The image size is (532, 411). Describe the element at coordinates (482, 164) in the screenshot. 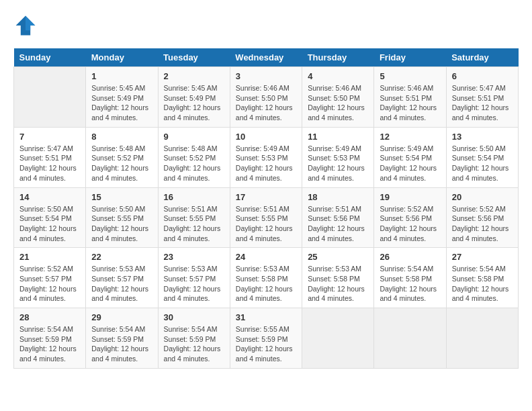

I see `day-info: Sunrise: 5:50 AM Sunset: 5:54 PM Dayligh…` at that location.